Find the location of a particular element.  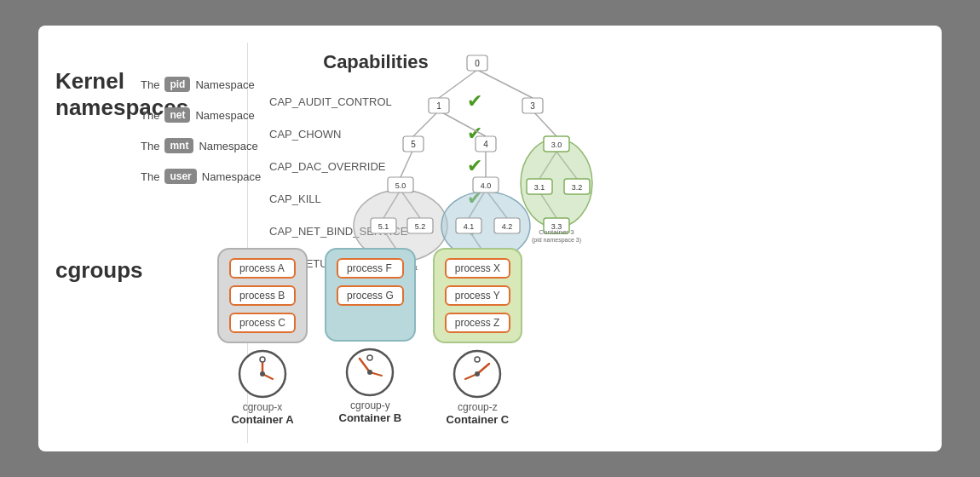

svg-text: 3.1 is located at coordinates (540, 187).